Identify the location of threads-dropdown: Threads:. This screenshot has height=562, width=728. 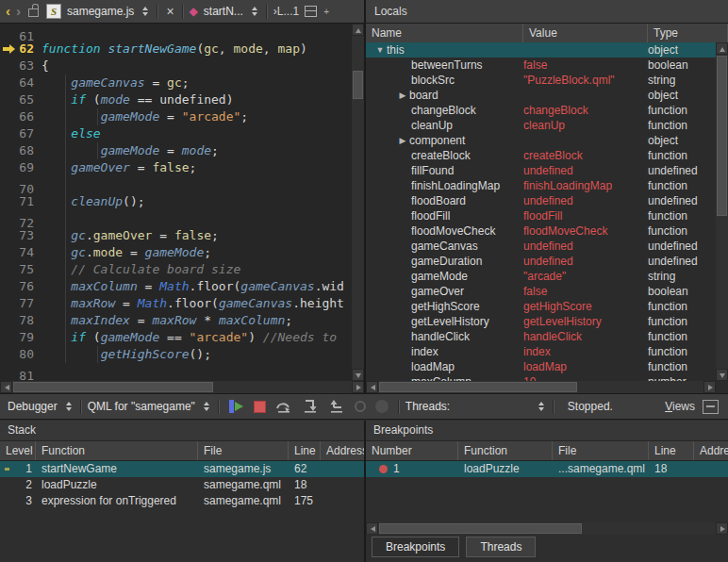
(476, 406).